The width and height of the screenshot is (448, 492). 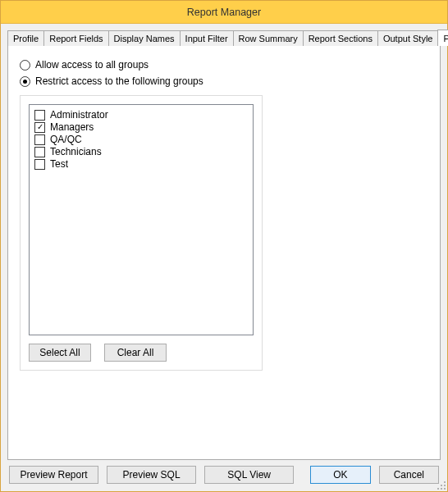 What do you see at coordinates (54, 475) in the screenshot?
I see `preview-report-button: Preview Report` at bounding box center [54, 475].